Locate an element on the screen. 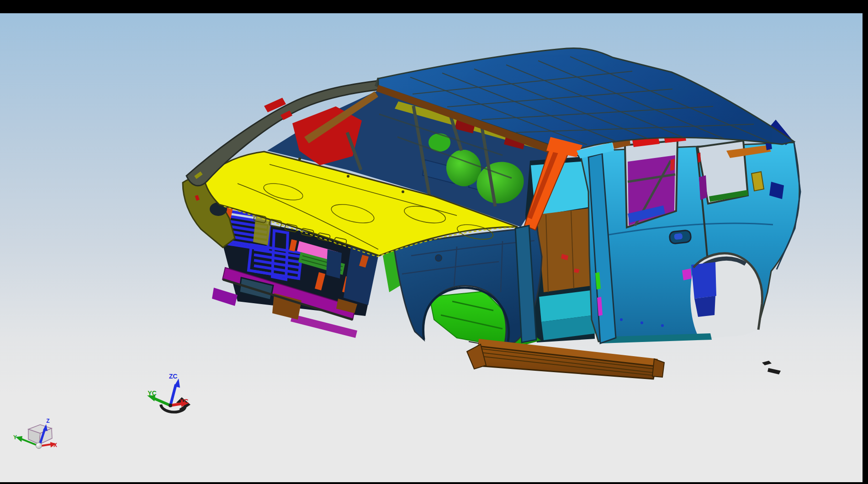  board-end-cap-right is located at coordinates (658, 368).